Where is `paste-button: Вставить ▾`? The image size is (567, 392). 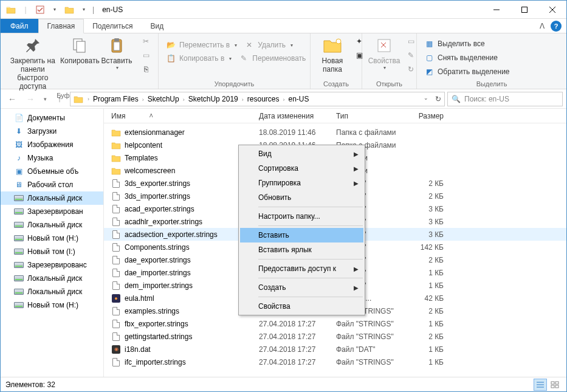
paste-button: Вставить ▾ is located at coordinates (117, 53).